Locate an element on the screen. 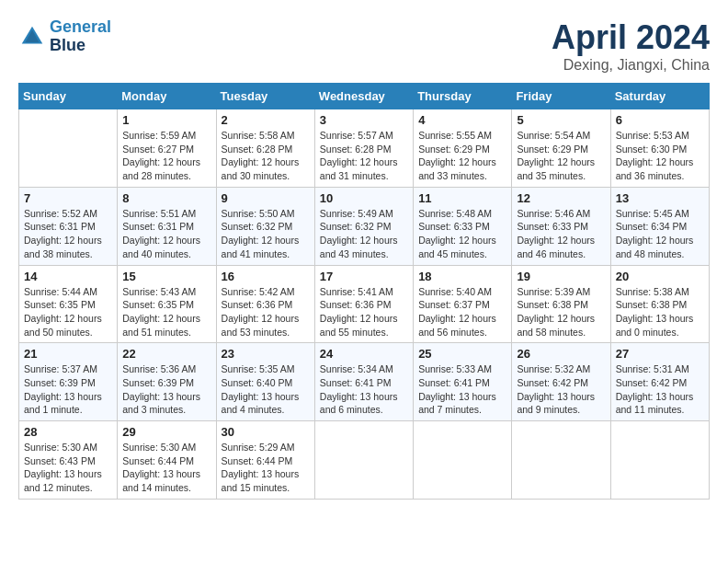  day-number: 20 is located at coordinates (660, 276).